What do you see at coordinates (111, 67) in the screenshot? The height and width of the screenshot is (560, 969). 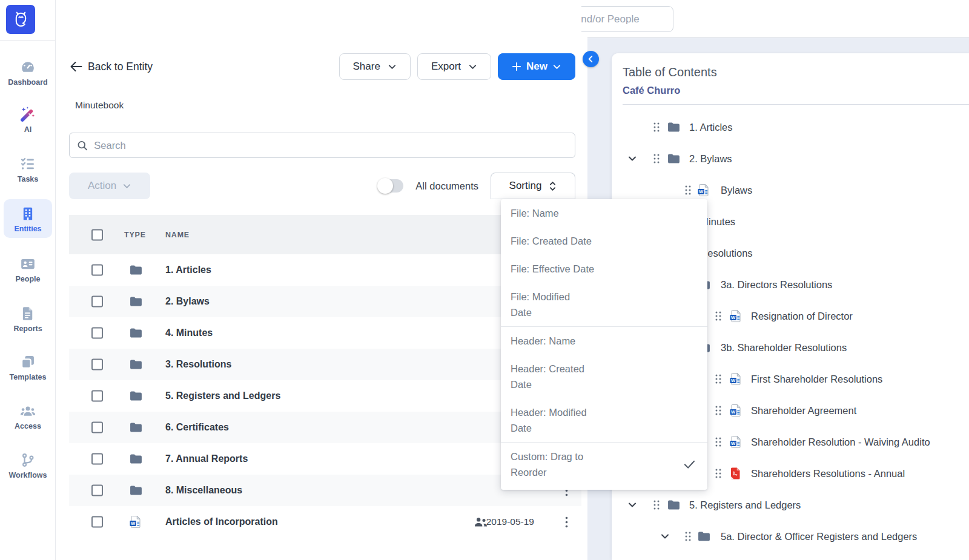 I see `back-to-entity-link: Back to Entity` at bounding box center [111, 67].